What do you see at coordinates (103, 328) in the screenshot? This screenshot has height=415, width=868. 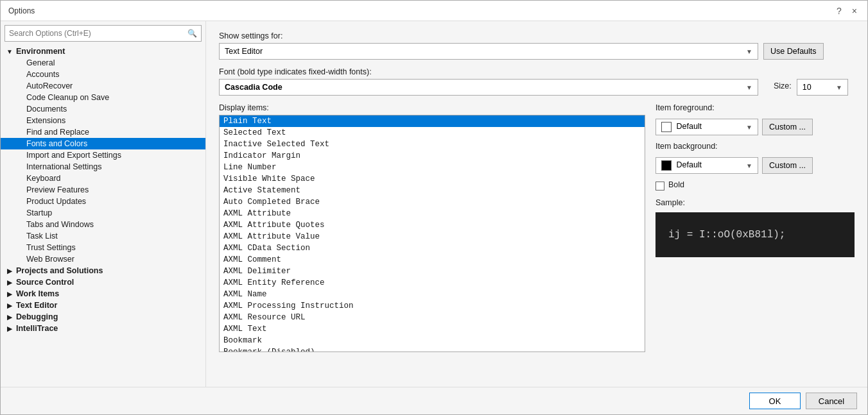 I see `tree-item-intellitrace: ▶ IntelliTrace` at bounding box center [103, 328].